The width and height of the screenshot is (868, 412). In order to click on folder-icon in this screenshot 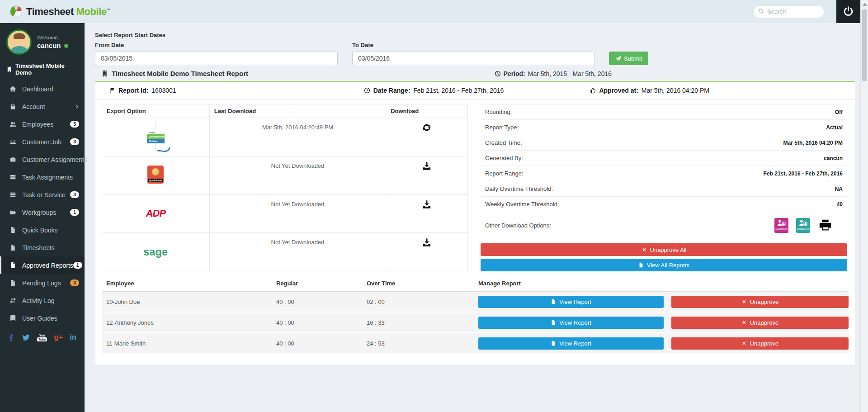, I will do `click(13, 213)`.